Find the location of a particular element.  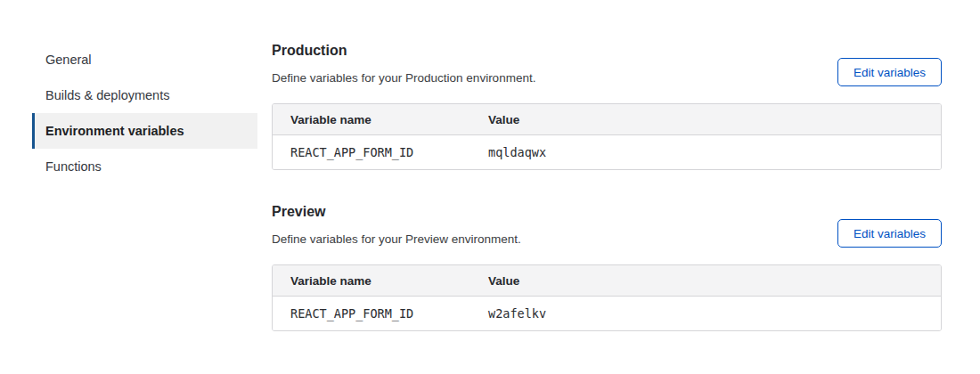

table-row: REACT_APP_FORM_ID w2afelkv is located at coordinates (607, 313).